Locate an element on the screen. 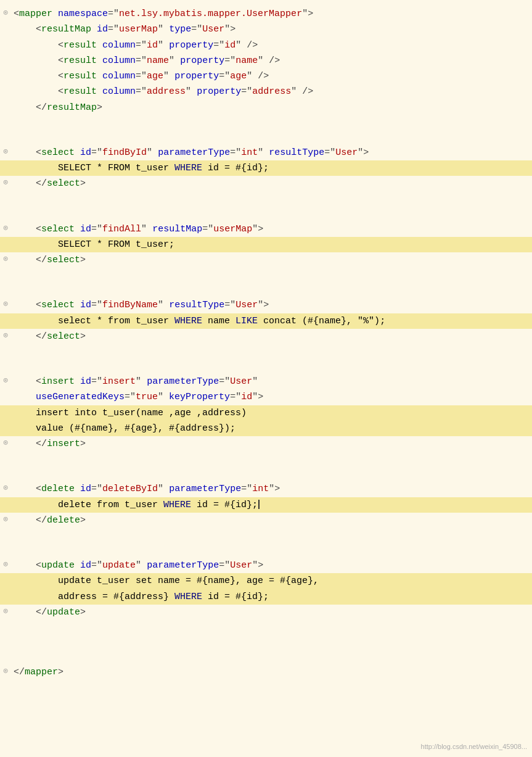 This screenshot has height=757, width=532. code-text-4: <result column="name" property="name" /> is located at coordinates (271, 60).